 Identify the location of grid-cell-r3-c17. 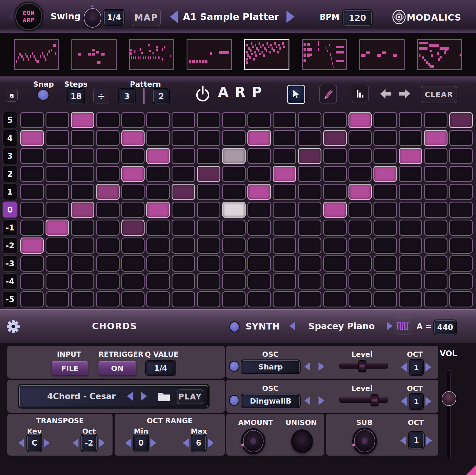
(436, 156).